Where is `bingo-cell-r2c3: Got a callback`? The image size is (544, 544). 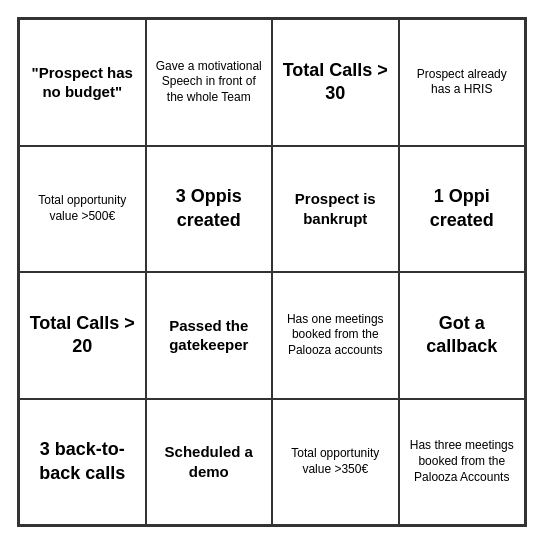 bingo-cell-r2c3: Got a callback is located at coordinates (462, 336).